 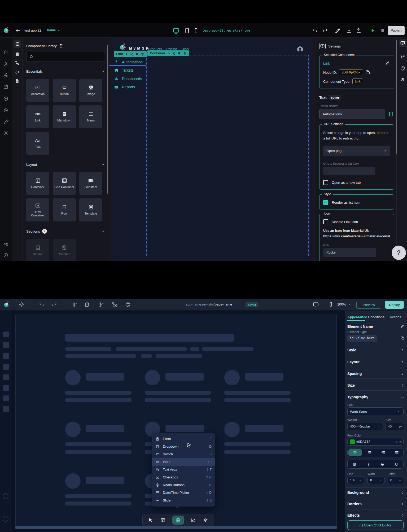 I want to click on theme-icon, so click(x=403, y=68).